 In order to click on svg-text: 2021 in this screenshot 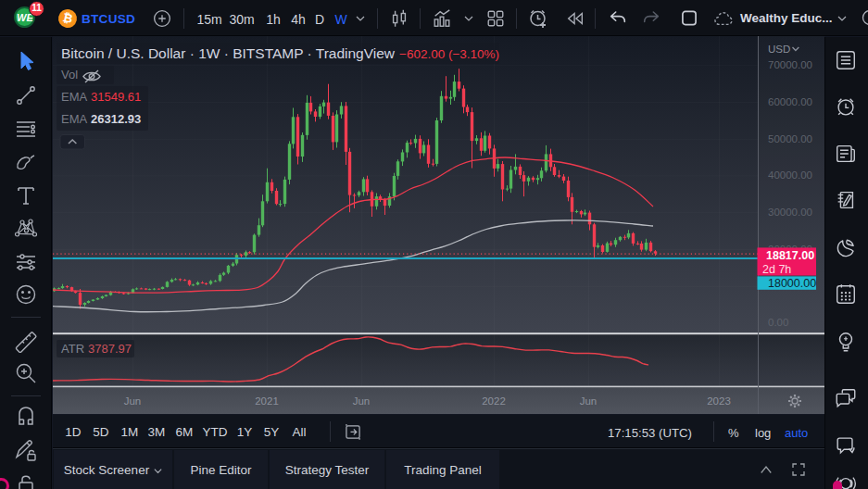, I will do `click(267, 401)`.